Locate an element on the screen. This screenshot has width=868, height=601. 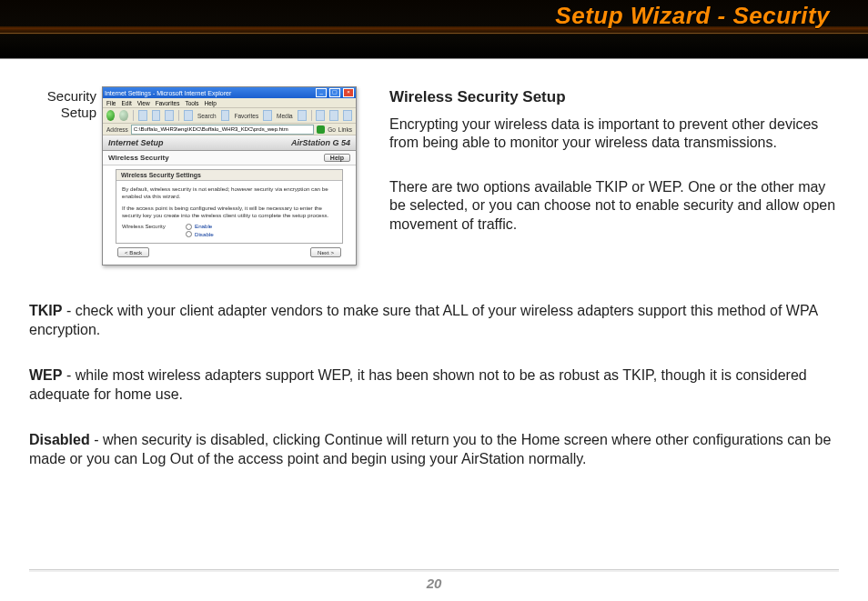
page-number: 20 is located at coordinates (435, 584).